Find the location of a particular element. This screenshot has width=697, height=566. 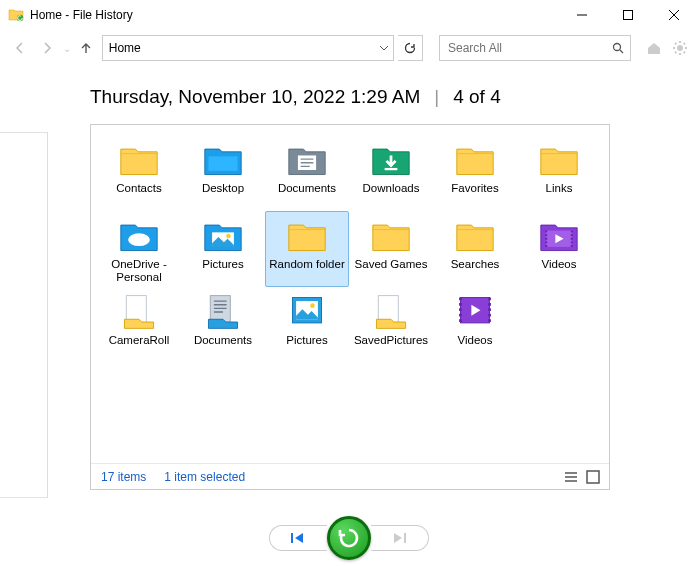

file-item-label: Saved Games is located at coordinates (392, 264).